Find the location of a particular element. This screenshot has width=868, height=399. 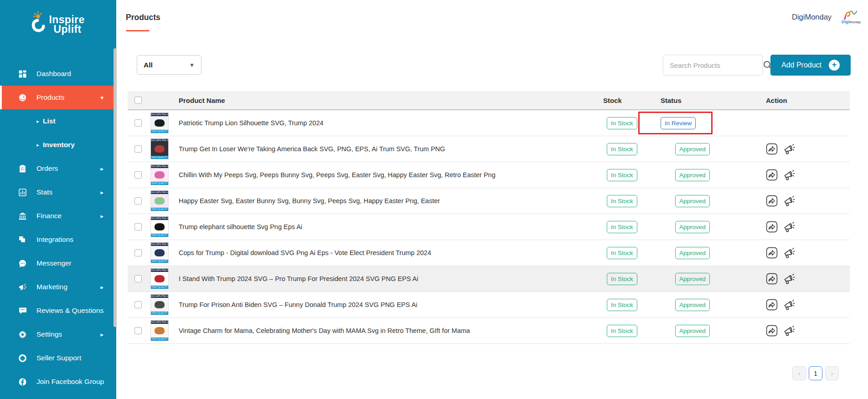

add-product-label: Add Product is located at coordinates (801, 65).